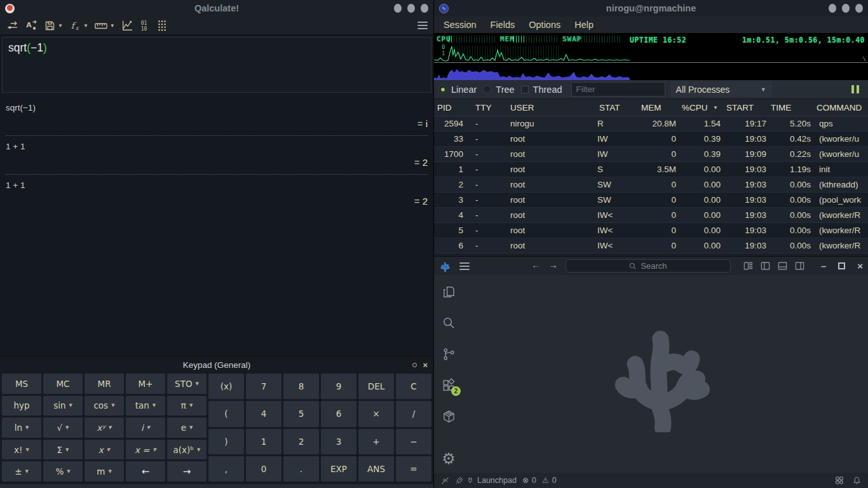 Image resolution: width=868 pixels, height=488 pixels. What do you see at coordinates (651, 124) in the screenshot?
I see `process-row: 2594-niroguR20.8M1.5419:175.20sqps` at bounding box center [651, 124].